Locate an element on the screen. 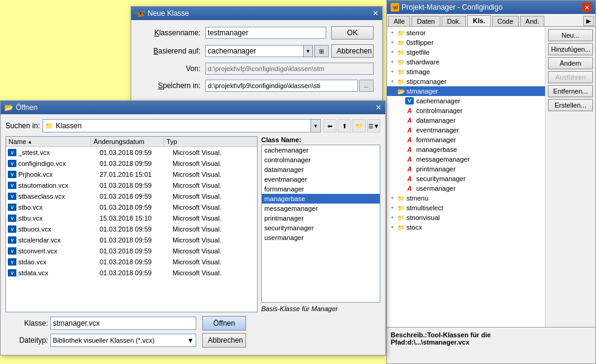 The image size is (596, 364). tree-item-stimage: + 📁 stimage is located at coordinates (466, 72).